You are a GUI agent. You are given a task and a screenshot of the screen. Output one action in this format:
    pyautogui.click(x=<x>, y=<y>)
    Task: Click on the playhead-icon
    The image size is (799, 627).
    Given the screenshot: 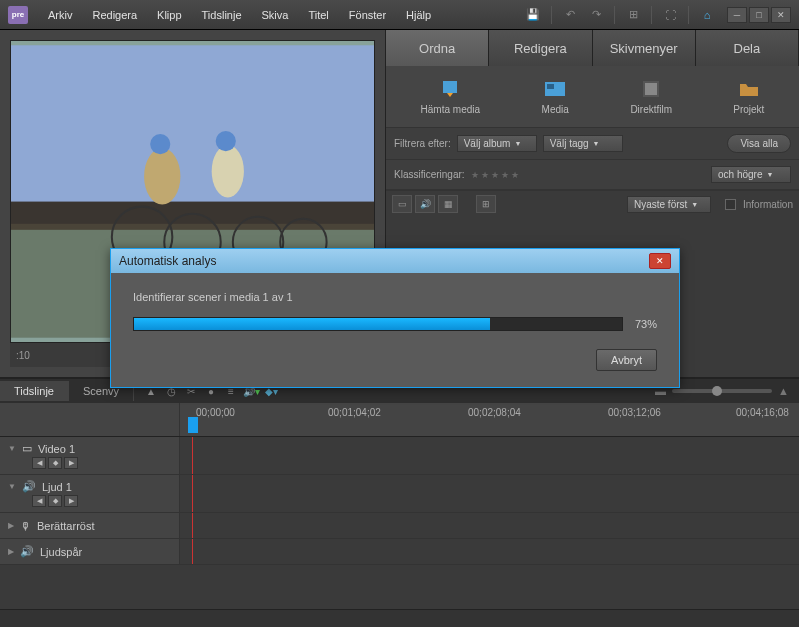 What is the action you would take?
    pyautogui.click(x=193, y=425)
    